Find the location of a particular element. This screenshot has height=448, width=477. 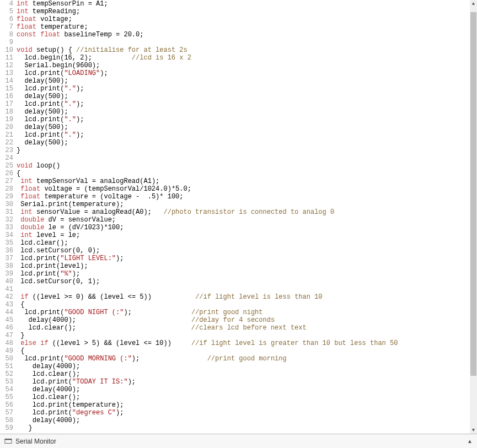

line-number: 4 is located at coordinates (7, 4).